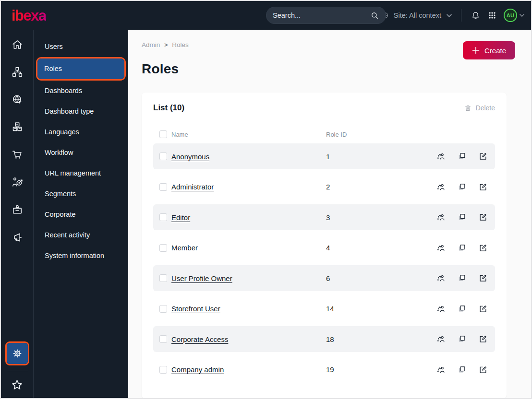 This screenshot has height=399, width=532. What do you see at coordinates (81, 153) in the screenshot?
I see `menu-item-workflow: Workflow` at bounding box center [81, 153].